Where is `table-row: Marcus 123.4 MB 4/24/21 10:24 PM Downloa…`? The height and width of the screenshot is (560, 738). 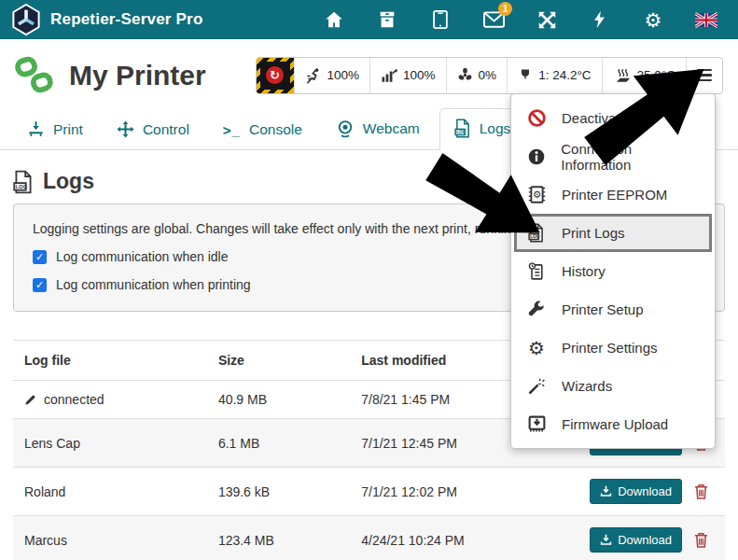
table-row: Marcus 123.4 MB 4/24/21 10:24 PM Downloa… is located at coordinates (369, 538).